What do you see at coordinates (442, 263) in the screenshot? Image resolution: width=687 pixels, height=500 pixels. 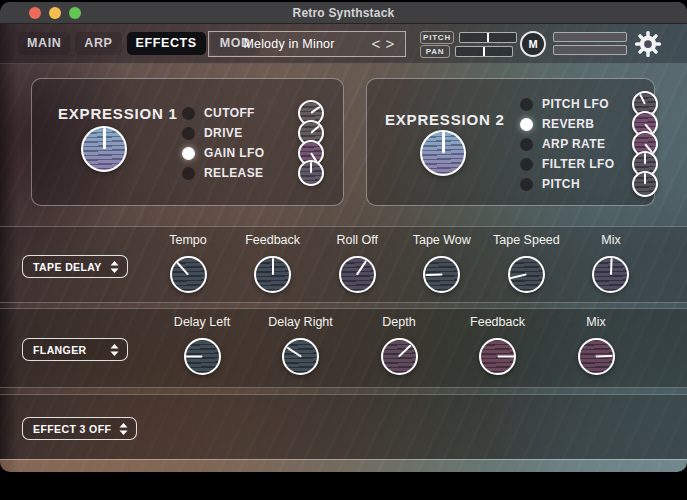 I see `fx-knob-tape-wow: Tape Wow` at bounding box center [442, 263].